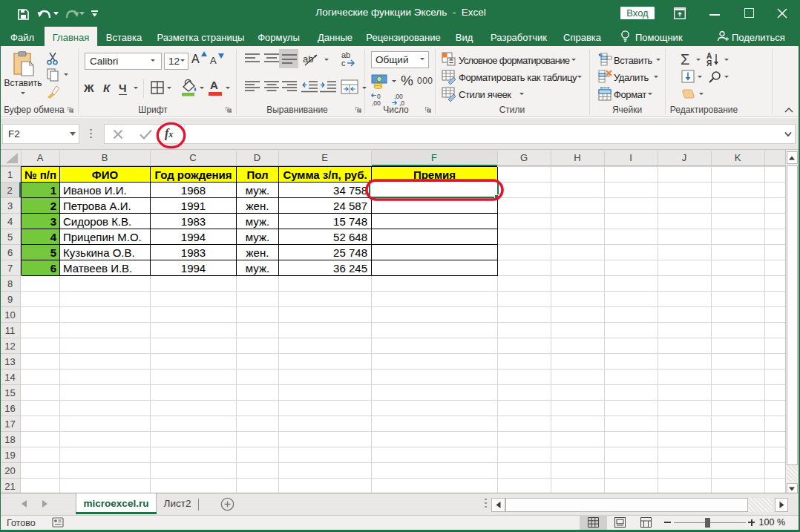  What do you see at coordinates (344, 62) in the screenshot?
I see `svg-text: c` at bounding box center [344, 62].